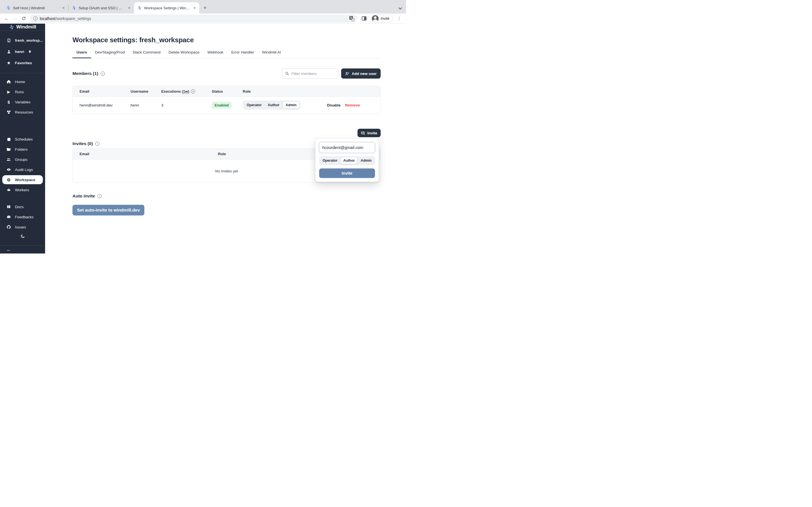 Image resolution: width=812 pixels, height=507 pixels. I want to click on invite-button: Invite, so click(369, 133).